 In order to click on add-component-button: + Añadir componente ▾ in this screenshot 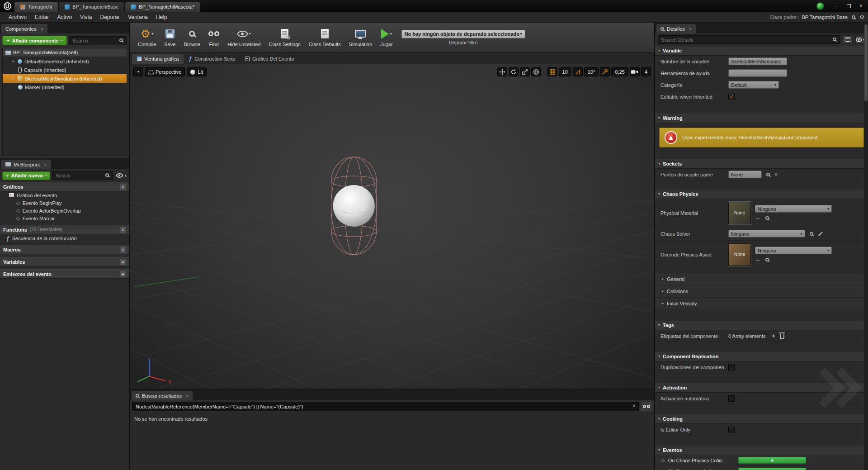, I will do `click(34, 41)`.